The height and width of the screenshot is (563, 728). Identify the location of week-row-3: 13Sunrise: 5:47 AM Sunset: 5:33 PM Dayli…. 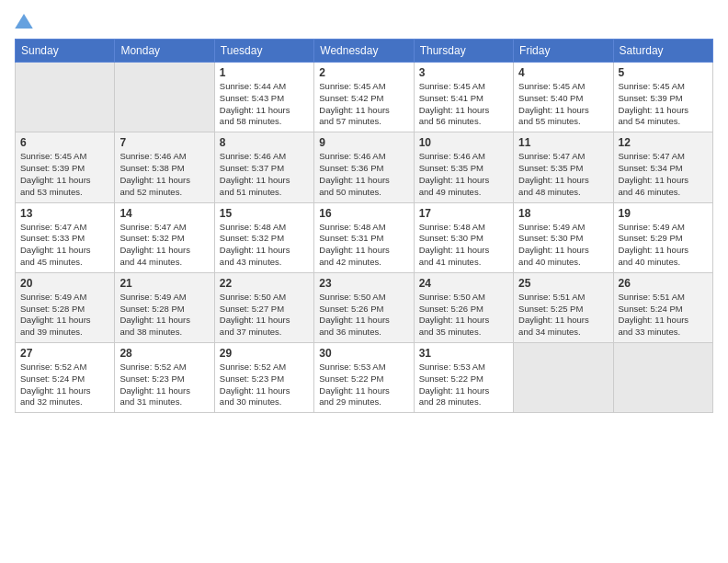
(364, 237).